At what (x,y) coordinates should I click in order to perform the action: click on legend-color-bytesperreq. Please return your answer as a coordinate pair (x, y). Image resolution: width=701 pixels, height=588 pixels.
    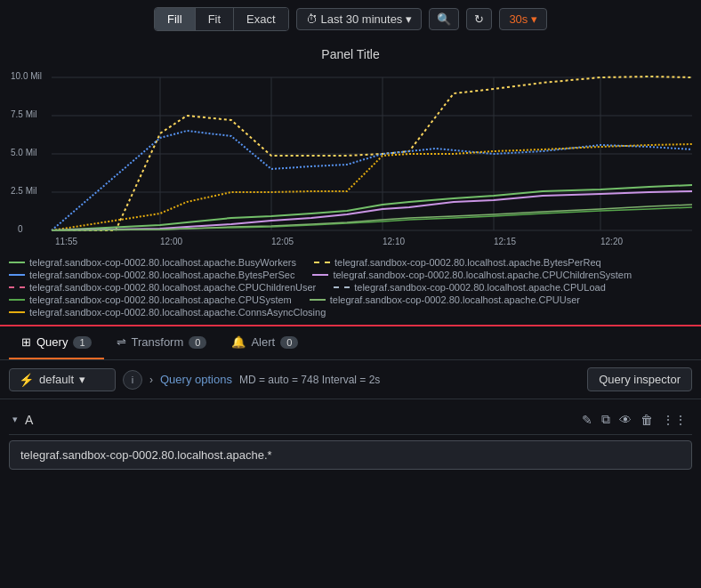
    Looking at the image, I should click on (322, 262).